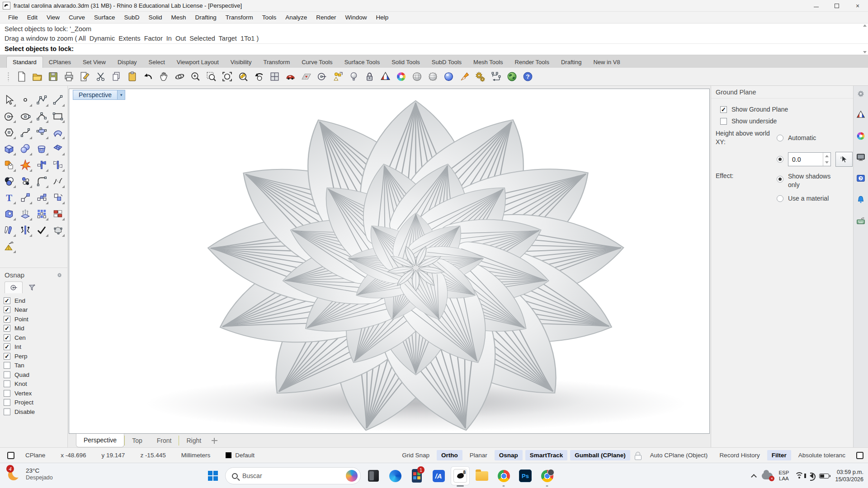 Image resolution: width=868 pixels, height=488 pixels. What do you see at coordinates (25, 181) in the screenshot?
I see `points-icon` at bounding box center [25, 181].